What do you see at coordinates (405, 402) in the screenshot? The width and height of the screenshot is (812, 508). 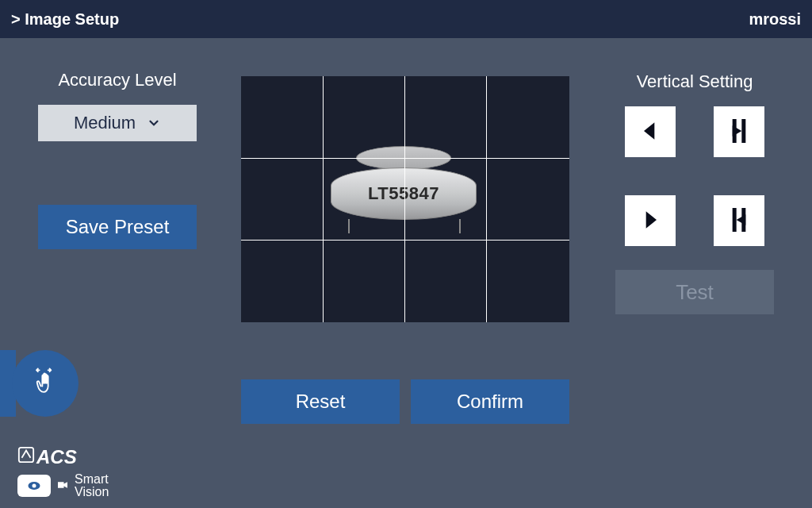 I see `bottom-button-row: Reset Confirm` at bounding box center [405, 402].